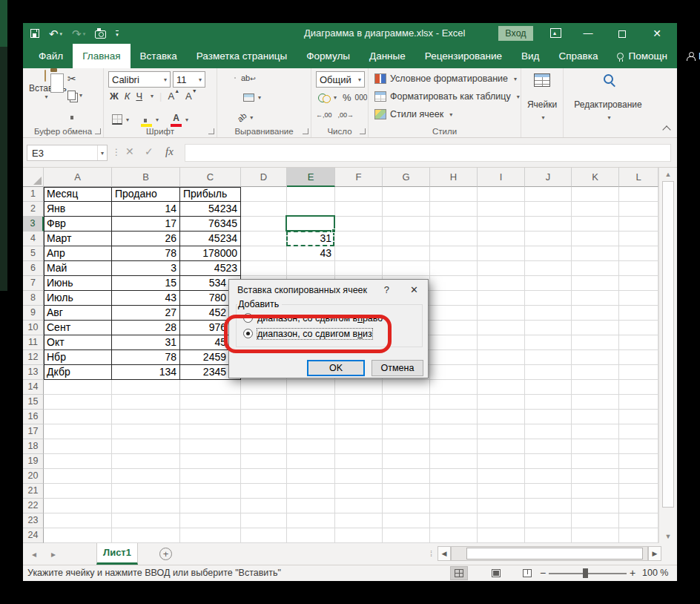 Image resolution: width=700 pixels, height=604 pixels. What do you see at coordinates (527, 573) in the screenshot?
I see `page-break-view-button` at bounding box center [527, 573].